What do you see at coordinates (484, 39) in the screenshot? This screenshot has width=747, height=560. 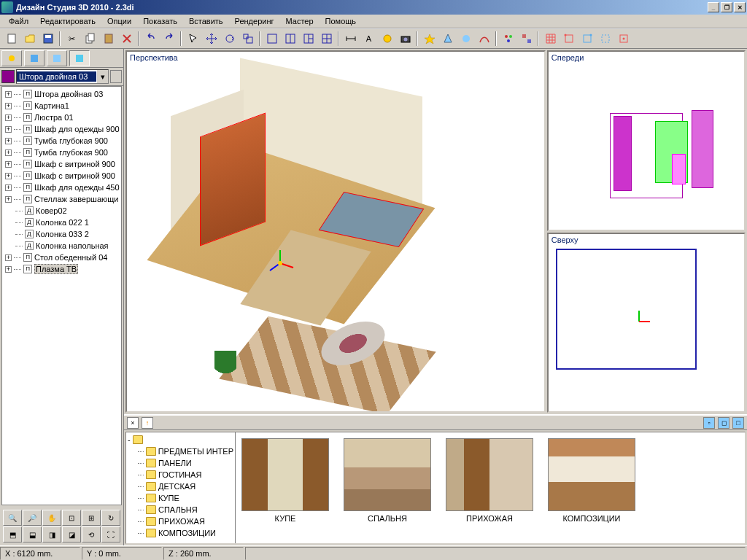 I see `tool-path` at bounding box center [484, 39].